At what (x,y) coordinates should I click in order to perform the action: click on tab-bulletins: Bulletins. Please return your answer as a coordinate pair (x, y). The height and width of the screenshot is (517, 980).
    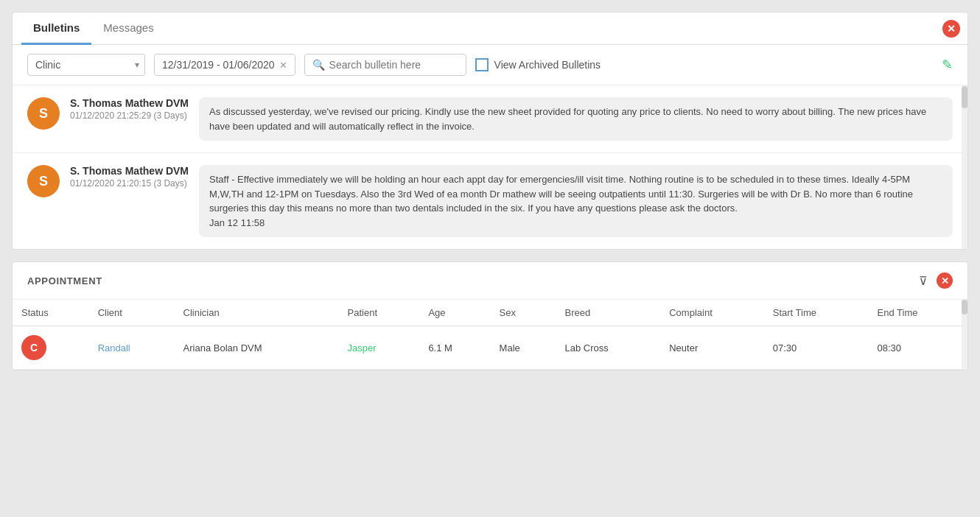
    Looking at the image, I should click on (56, 29).